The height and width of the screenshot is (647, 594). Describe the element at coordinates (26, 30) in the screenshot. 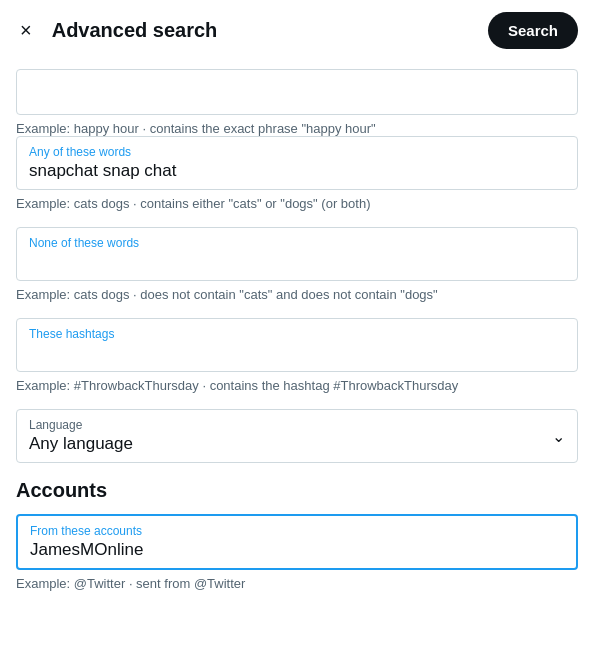

I see `close-button: ×` at that location.